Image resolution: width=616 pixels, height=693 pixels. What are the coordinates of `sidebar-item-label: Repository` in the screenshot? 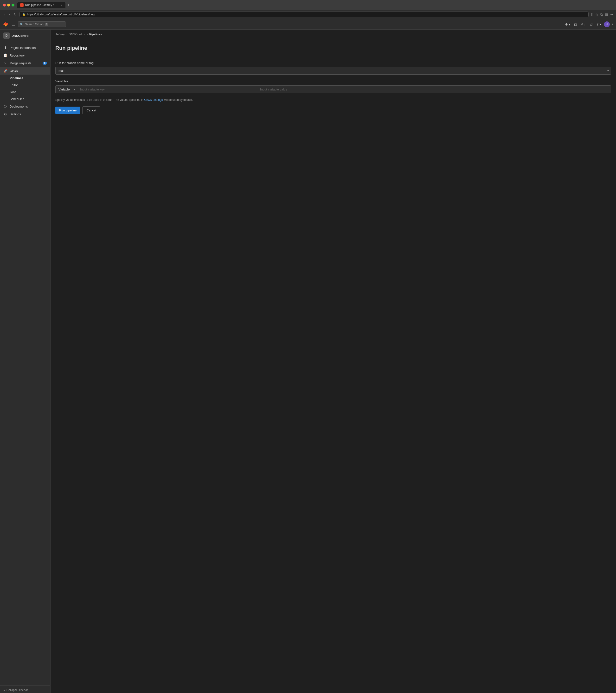 It's located at (28, 56).